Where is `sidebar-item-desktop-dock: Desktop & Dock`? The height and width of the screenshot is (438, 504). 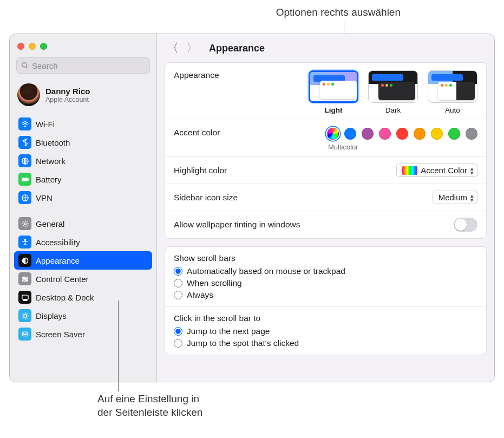
sidebar-item-desktop-dock: Desktop & Dock is located at coordinates (83, 297).